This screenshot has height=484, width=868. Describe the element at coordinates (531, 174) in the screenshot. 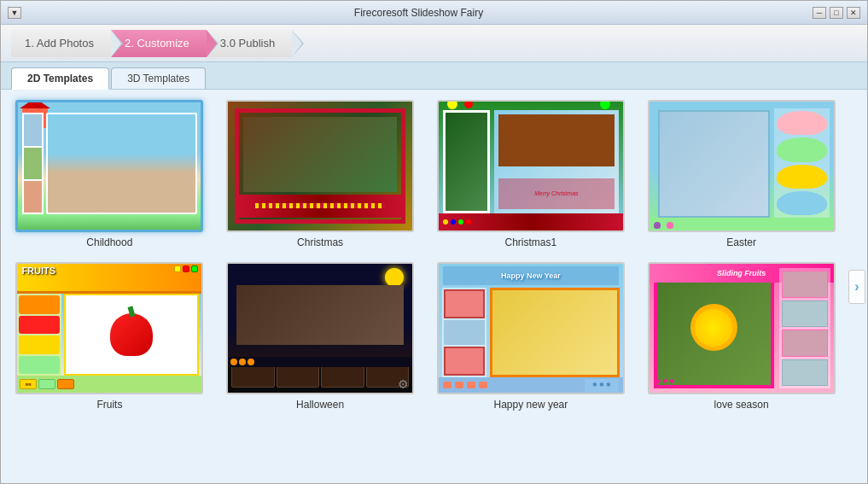

I see `template-item-christmas1: Merry Christmas` at that location.